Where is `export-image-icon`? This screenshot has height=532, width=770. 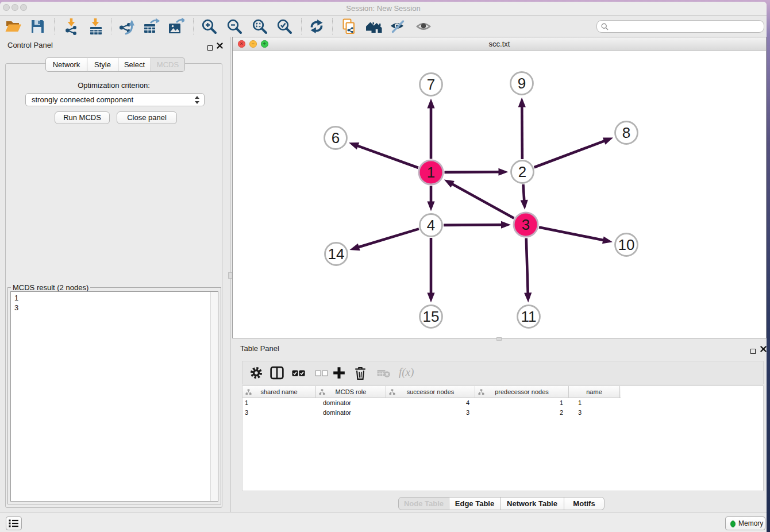
export-image-icon is located at coordinates (176, 26).